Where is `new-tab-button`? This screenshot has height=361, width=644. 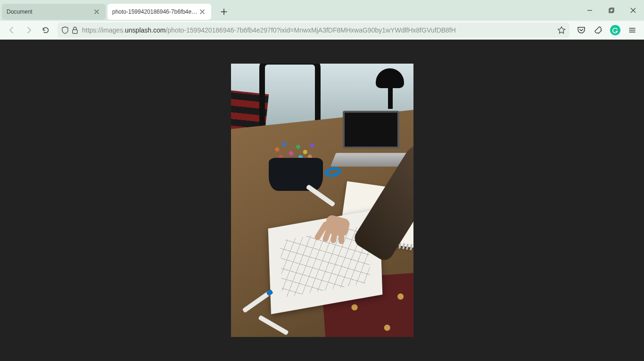
new-tab-button is located at coordinates (224, 12).